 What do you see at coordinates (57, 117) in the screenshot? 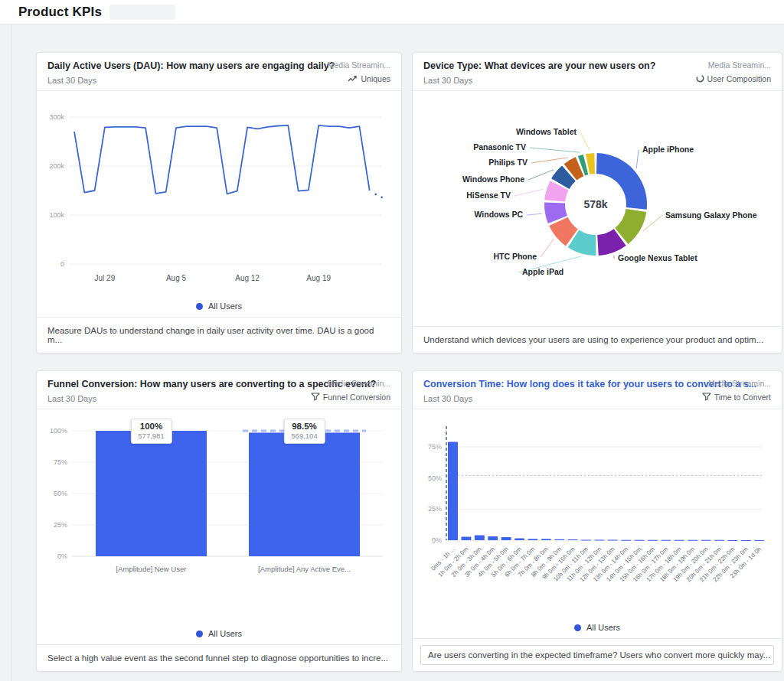
I see `svg-text: 300k` at bounding box center [57, 117].